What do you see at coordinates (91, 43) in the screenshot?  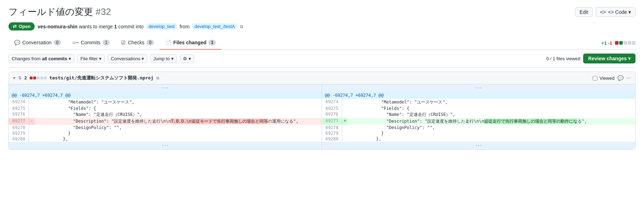 I see `tab-commits: ○─ Commits 1` at bounding box center [91, 43].